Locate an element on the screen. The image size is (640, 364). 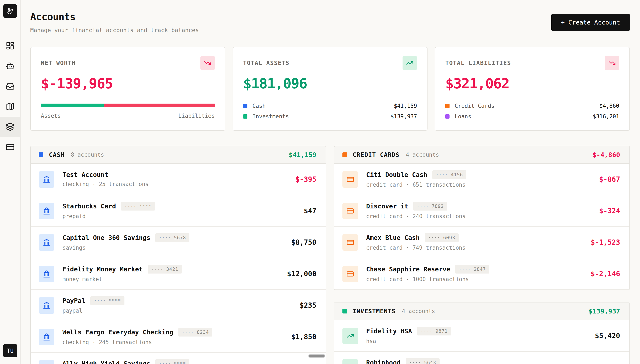
sidebar-item-credit-card is located at coordinates (10, 147).